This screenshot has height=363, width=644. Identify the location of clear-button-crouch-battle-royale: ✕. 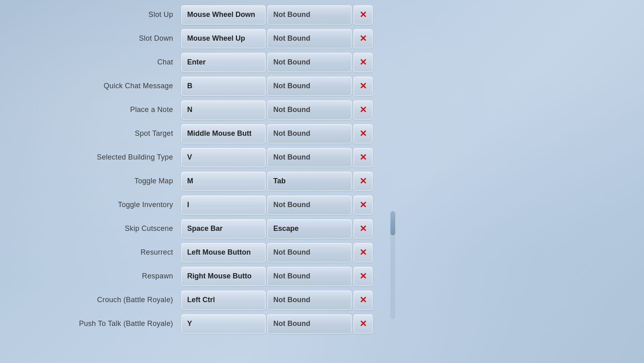
(363, 300).